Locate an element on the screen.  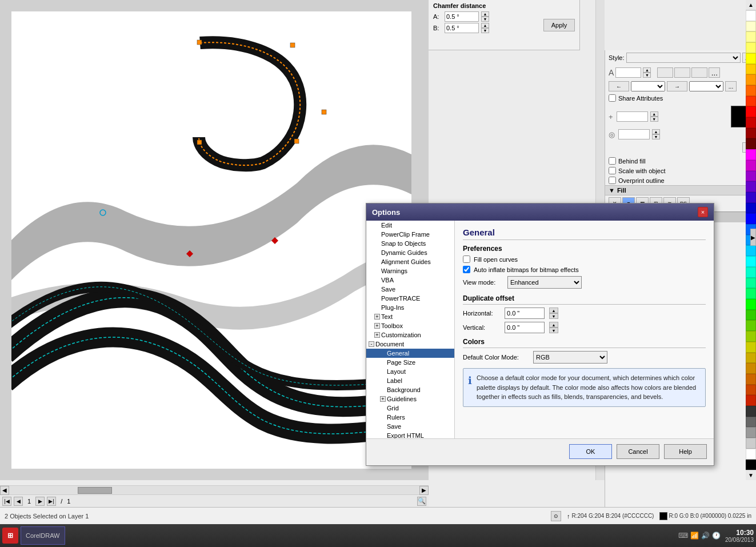
start-btn: ⊞ is located at coordinates (10, 536).